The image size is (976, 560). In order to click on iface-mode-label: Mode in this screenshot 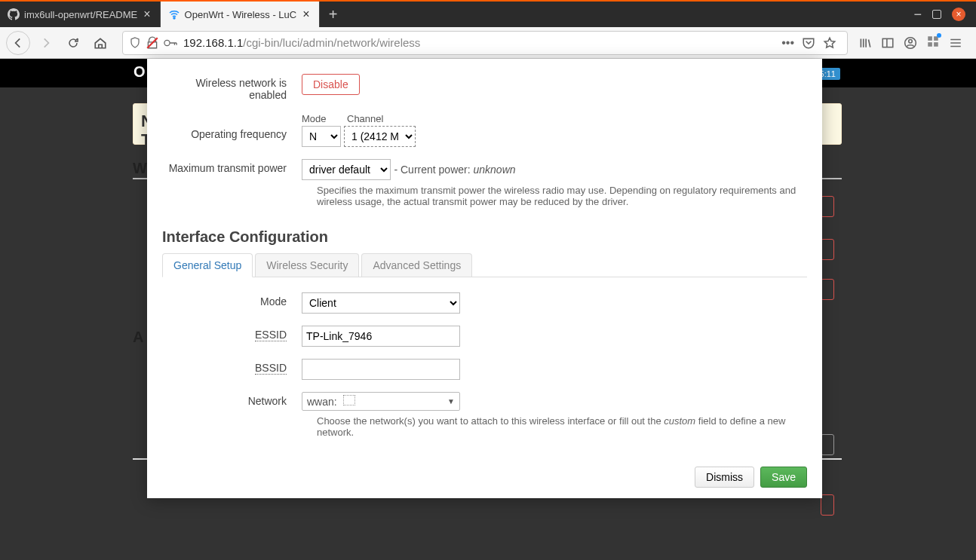, I will do `click(232, 303)`.